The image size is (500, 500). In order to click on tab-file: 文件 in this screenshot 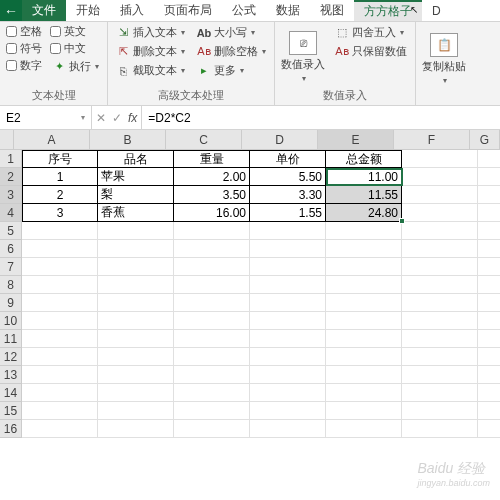, I will do `click(44, 10)`.